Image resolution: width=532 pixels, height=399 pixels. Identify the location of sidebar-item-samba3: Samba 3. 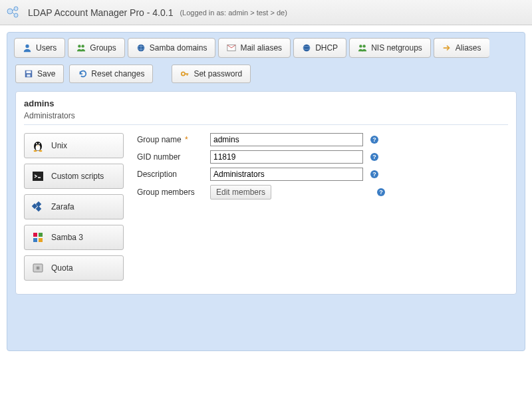
(74, 237).